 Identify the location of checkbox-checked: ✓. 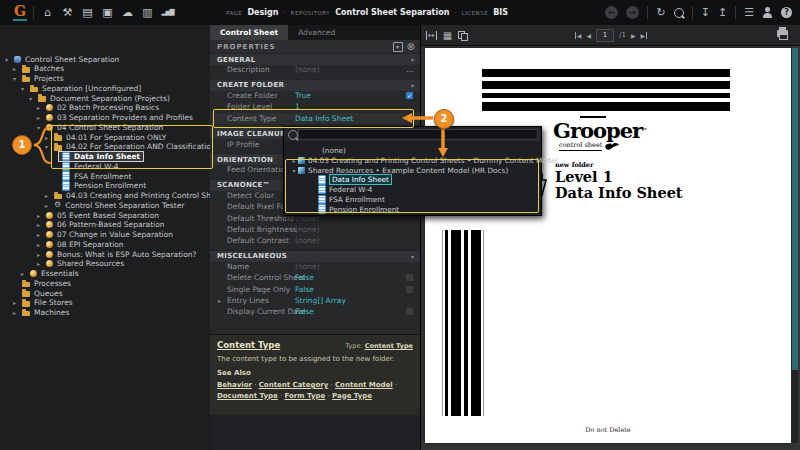
(410, 96).